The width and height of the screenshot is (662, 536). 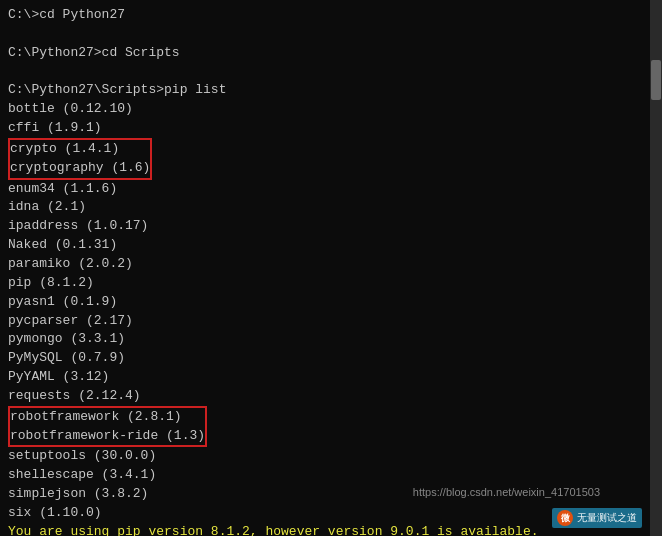 I want to click on terminal-line: idna (2.1), so click(x=325, y=208).